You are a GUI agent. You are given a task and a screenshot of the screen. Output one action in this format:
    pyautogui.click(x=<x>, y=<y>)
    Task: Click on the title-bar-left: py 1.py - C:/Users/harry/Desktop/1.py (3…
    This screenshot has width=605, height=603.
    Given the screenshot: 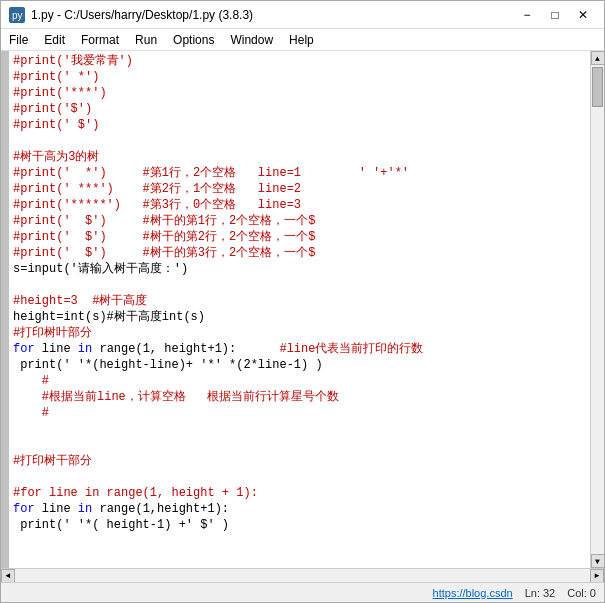 What is the action you would take?
    pyautogui.click(x=131, y=15)
    